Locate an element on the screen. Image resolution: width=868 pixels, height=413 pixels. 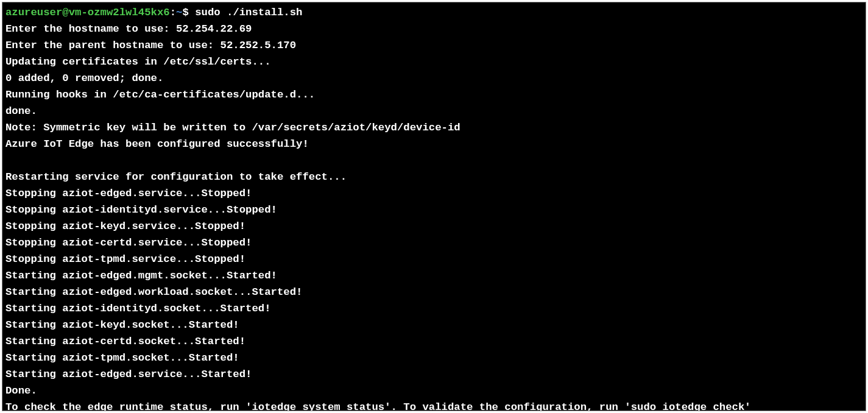
output-line: 0 added, 0 removed; done. is located at coordinates (434, 78).